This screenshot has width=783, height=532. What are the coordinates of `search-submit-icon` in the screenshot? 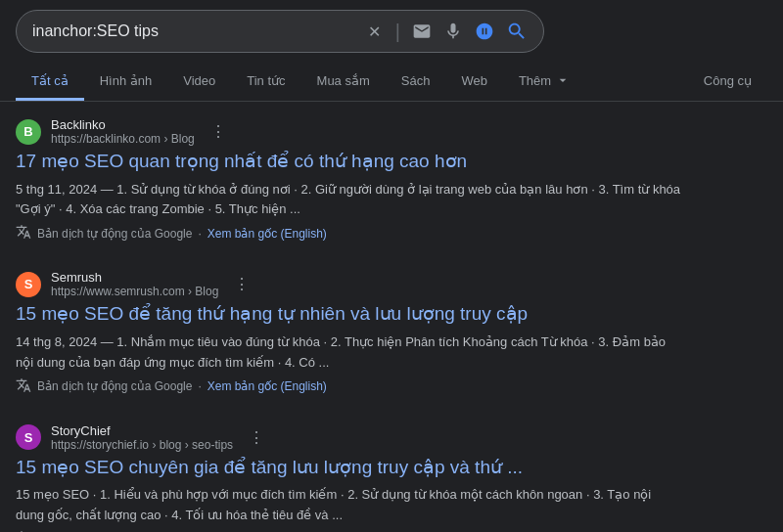 It's located at (517, 31).